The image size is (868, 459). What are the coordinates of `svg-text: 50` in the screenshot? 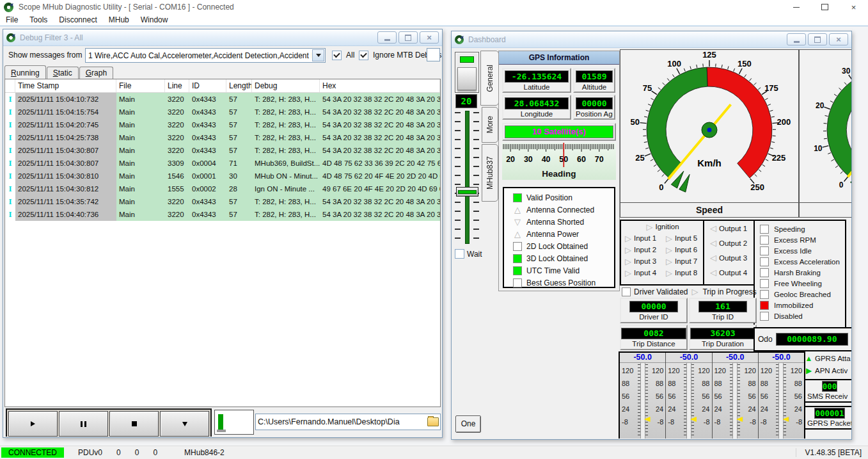 It's located at (635, 122).